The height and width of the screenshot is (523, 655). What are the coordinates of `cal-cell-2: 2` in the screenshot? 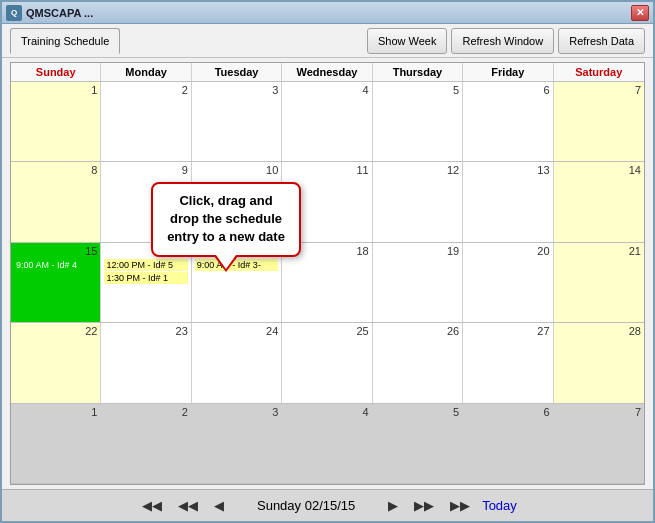 It's located at (146, 122).